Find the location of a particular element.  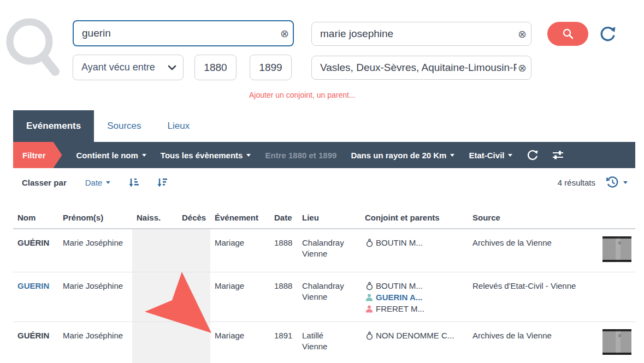

name-filter-label: Contient le nom is located at coordinates (107, 155).